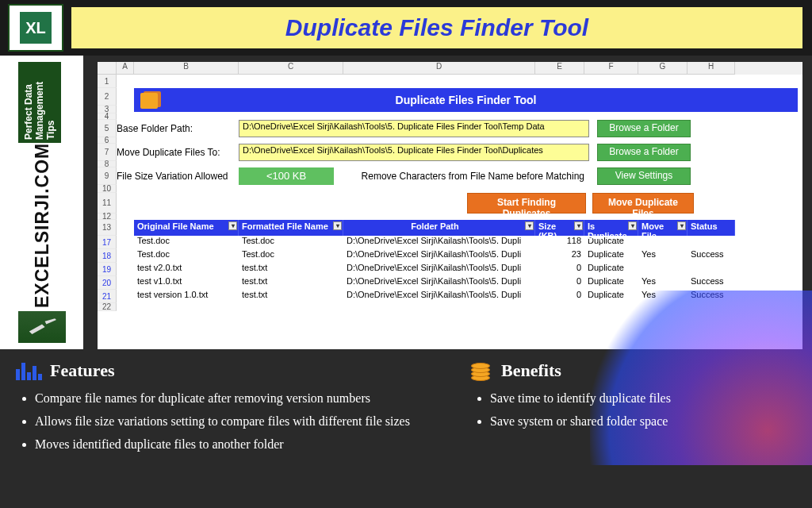  What do you see at coordinates (450, 140) in the screenshot?
I see `row-6: 6` at bounding box center [450, 140].